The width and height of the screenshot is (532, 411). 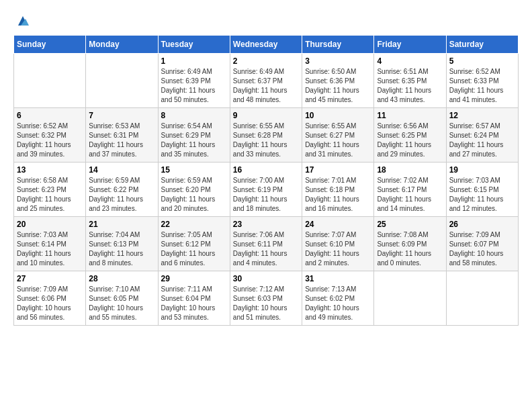 What do you see at coordinates (23, 21) in the screenshot?
I see `logo-icon` at bounding box center [23, 21].